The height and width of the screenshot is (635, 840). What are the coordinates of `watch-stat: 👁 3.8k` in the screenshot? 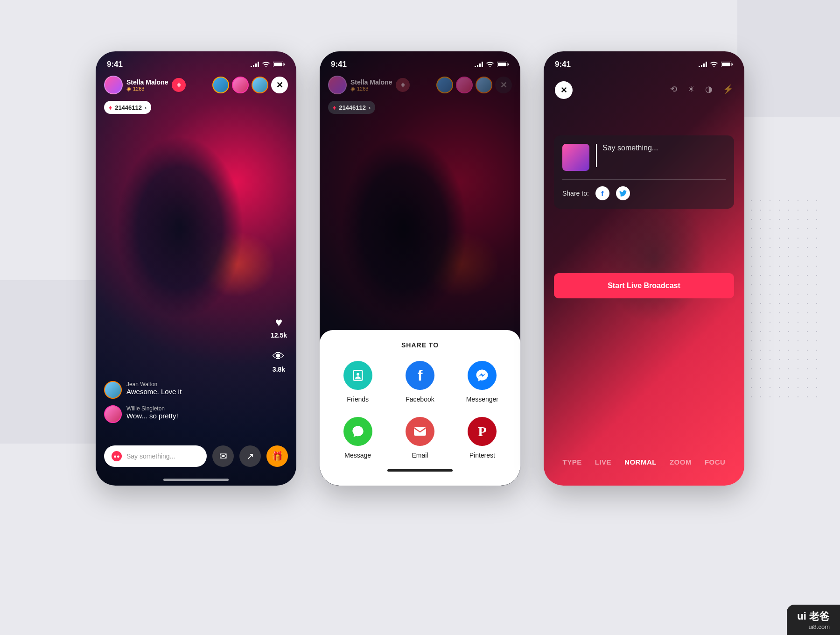 It's located at (279, 361).